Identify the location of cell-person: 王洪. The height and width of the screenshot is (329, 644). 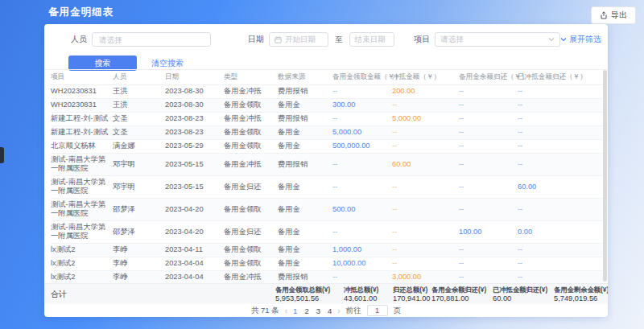
(138, 92).